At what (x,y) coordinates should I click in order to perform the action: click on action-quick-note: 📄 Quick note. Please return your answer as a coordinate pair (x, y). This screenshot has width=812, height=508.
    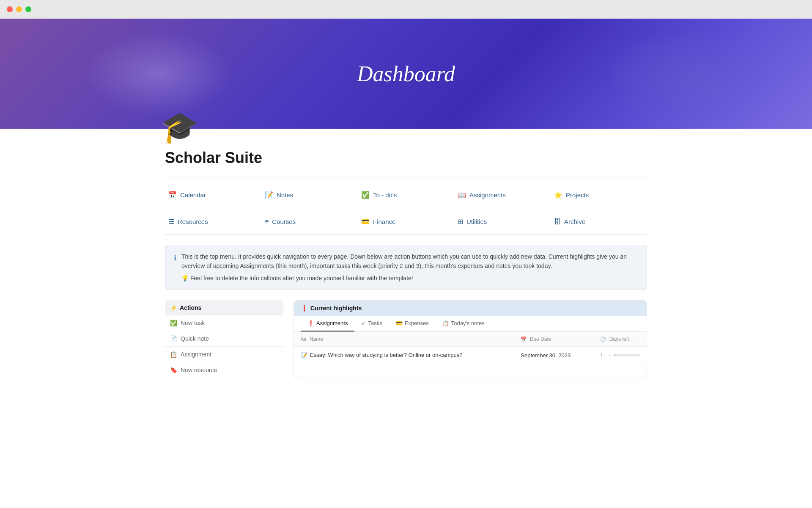
    Looking at the image, I should click on (224, 339).